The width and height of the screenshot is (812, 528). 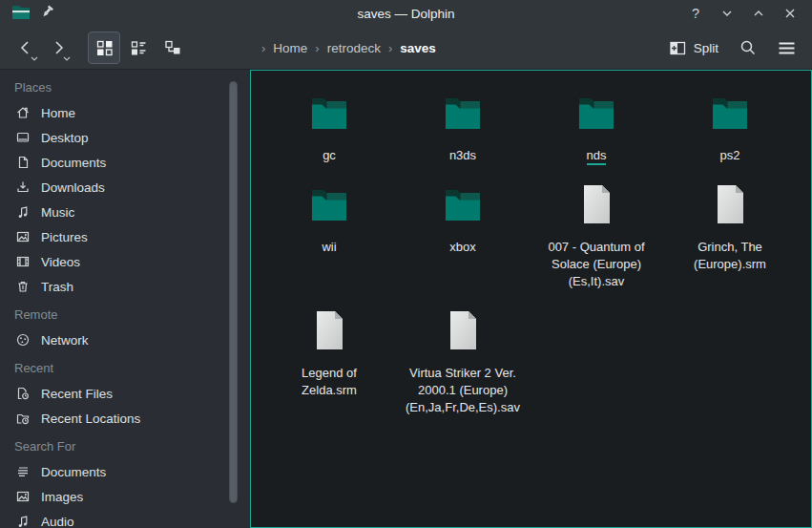 I want to click on item-label: gc, so click(x=329, y=156).